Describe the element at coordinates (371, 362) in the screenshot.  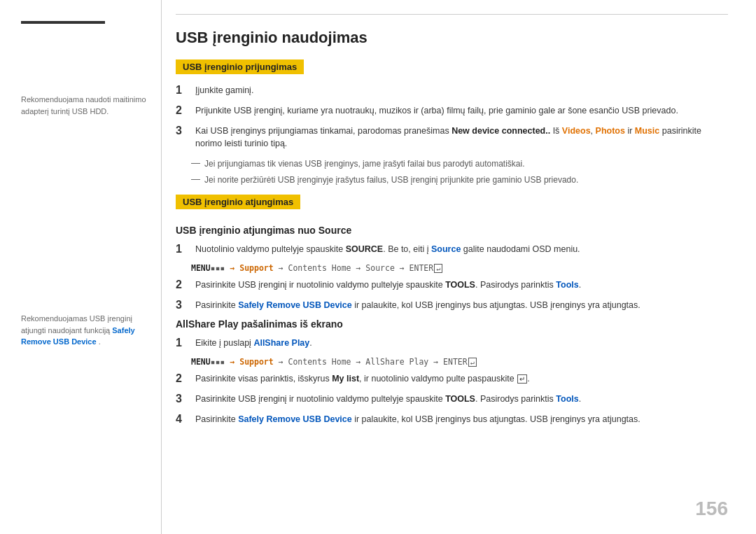
I see `menu-arrow2: → Contents Home → AllShare Play → ENTER` at that location.